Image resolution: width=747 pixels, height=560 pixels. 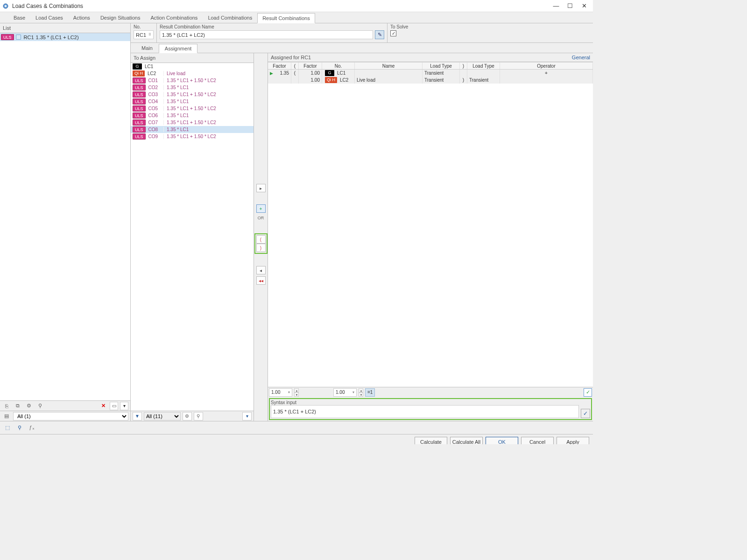 What do you see at coordinates (296, 18) in the screenshot?
I see `main-tabbar: Base Load Cases Actions Design Situation…` at bounding box center [296, 18].